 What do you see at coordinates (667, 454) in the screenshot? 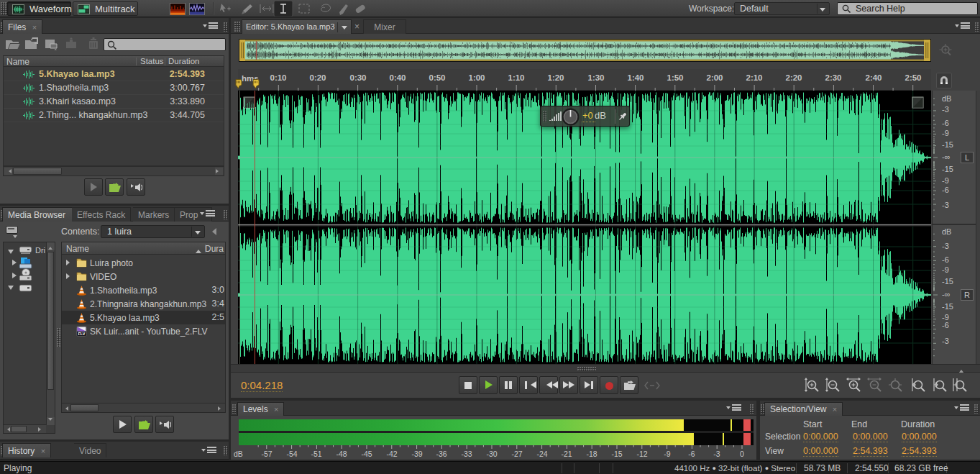
I see `svg-text: -9` at bounding box center [667, 454].